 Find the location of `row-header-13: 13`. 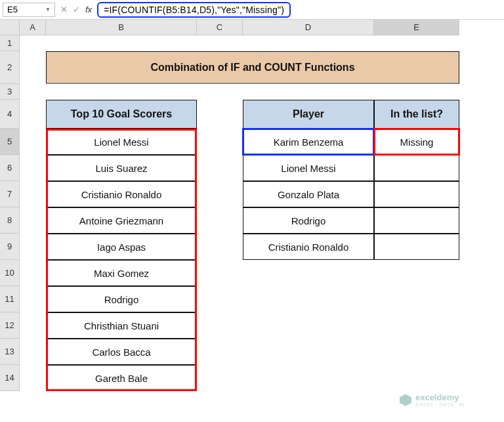

row-header-13: 13 is located at coordinates (10, 352).